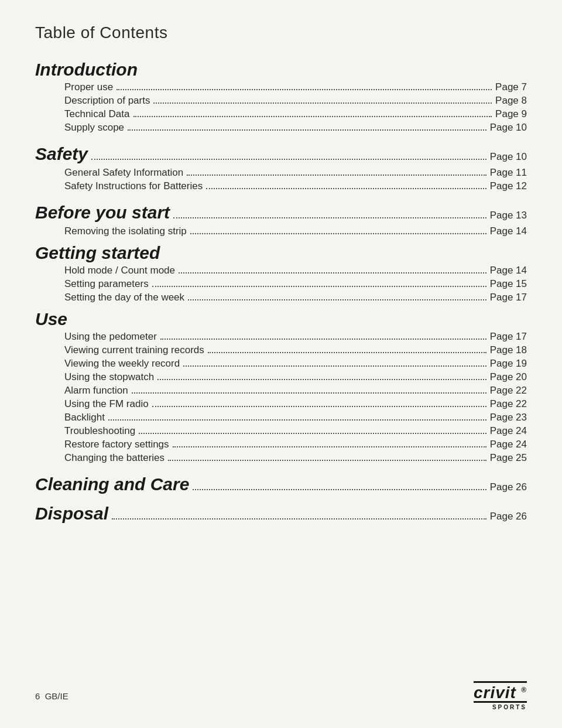  Describe the element at coordinates (281, 696) in the screenshot. I see `footer: 6 GB/IE crivit ® SPORTS` at that location.